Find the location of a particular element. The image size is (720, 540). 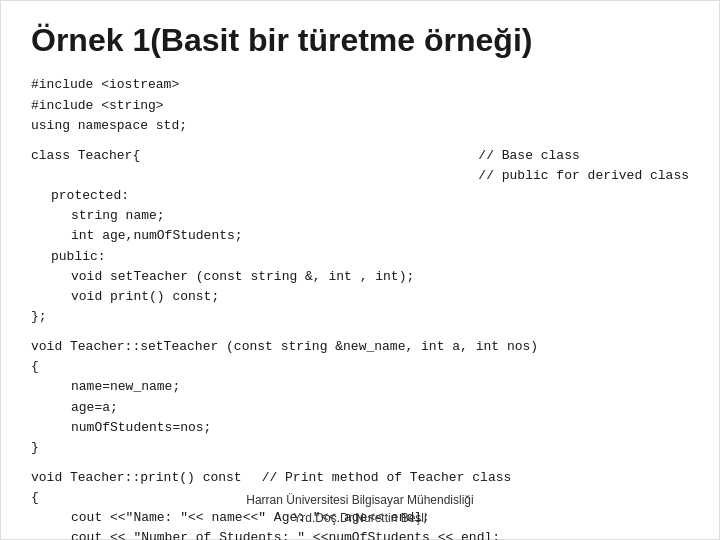

class-close-brace: }; is located at coordinates (360, 317).